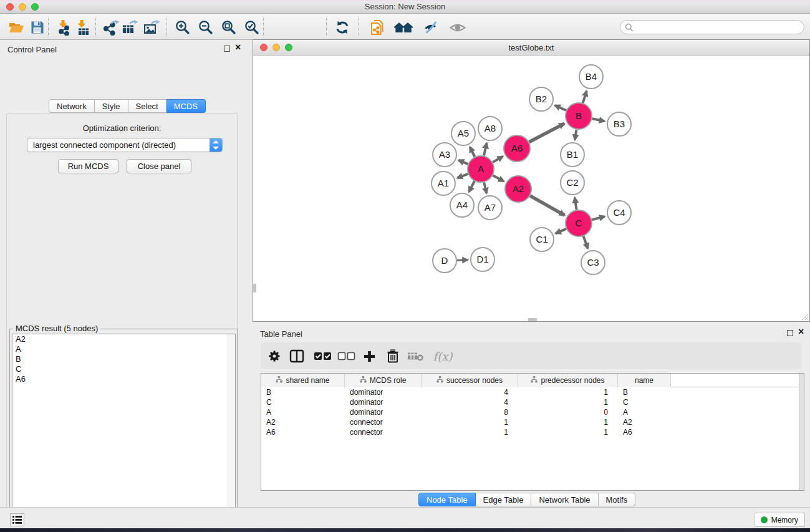  I want to click on edge-C-C4, so click(598, 218).